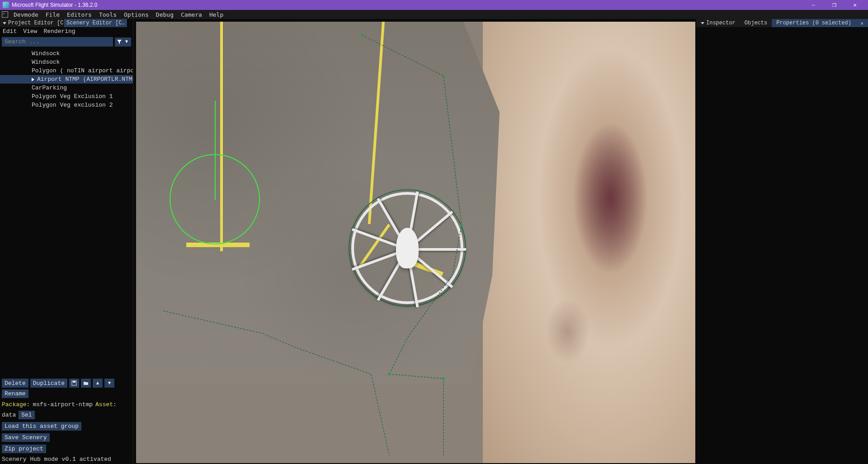 The height and width of the screenshot is (464, 868). I want to click on filter-dropdown-icon: ▼, so click(127, 42).